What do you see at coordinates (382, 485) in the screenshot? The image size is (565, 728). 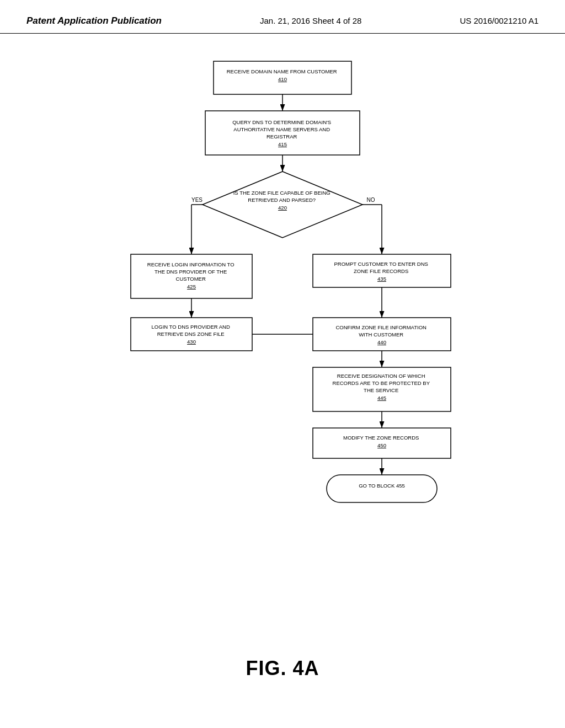 I see `svg-text: GO TO BLOCK 455` at bounding box center [382, 485].